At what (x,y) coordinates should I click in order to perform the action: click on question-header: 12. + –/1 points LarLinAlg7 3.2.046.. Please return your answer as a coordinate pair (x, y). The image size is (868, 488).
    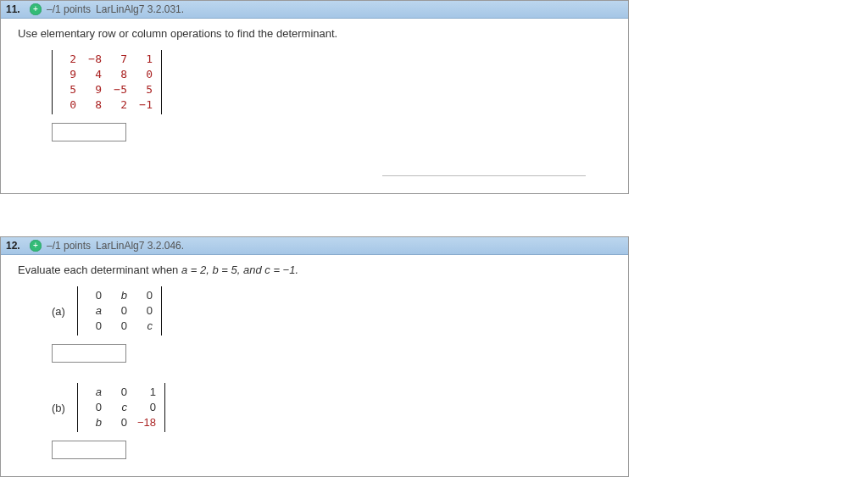
    Looking at the image, I should click on (314, 246).